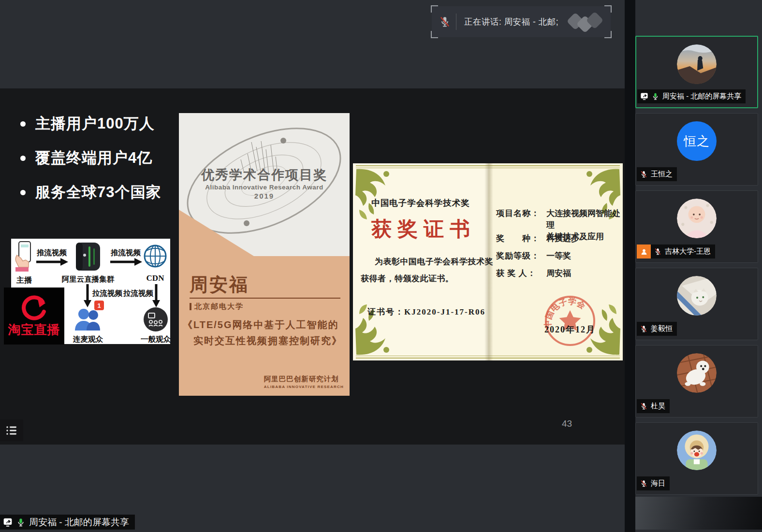  What do you see at coordinates (268, 341) in the screenshot?
I see `project-title-line2: 实时交互性视频拥塞控制研究》` at bounding box center [268, 341].